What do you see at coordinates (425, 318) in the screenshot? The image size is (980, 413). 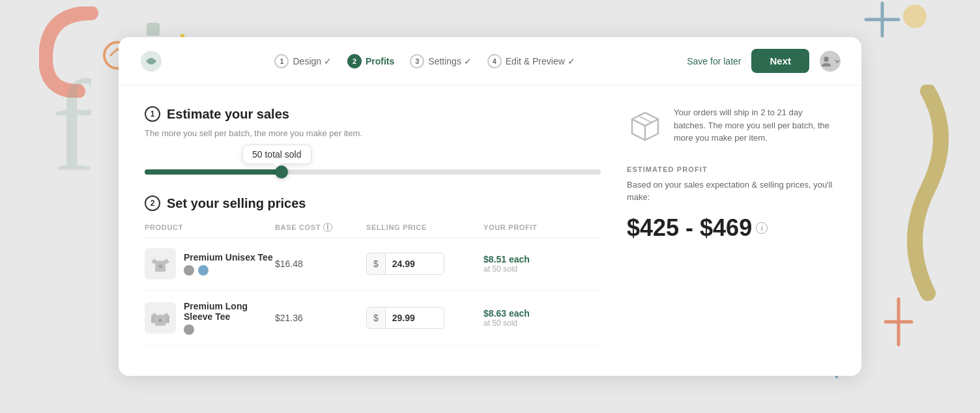 I see `selling-price-cell-2: $` at bounding box center [425, 318].